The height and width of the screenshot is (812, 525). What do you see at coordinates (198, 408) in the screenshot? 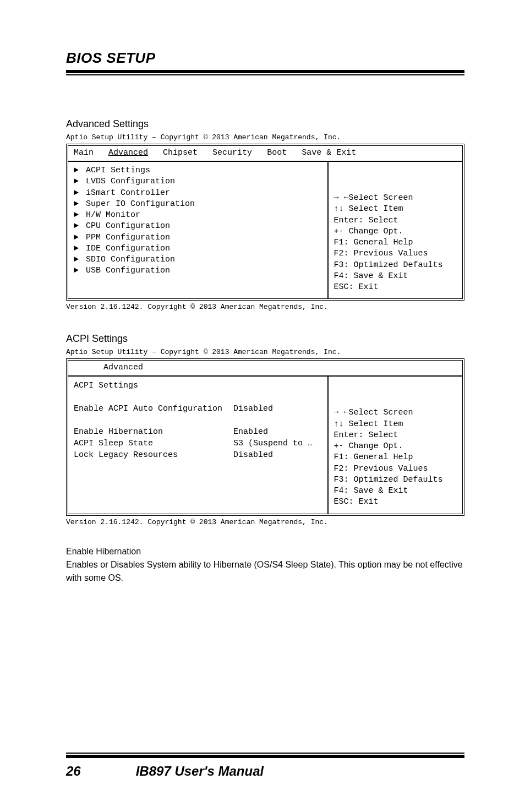
I see `kv-acpi-auto: Enable ACPI Auto ConfigurationDisabled` at bounding box center [198, 408].